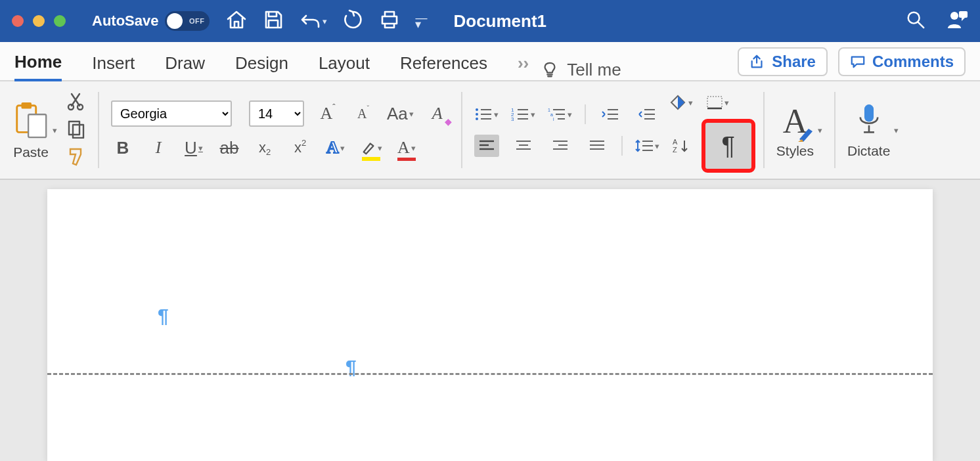  Describe the element at coordinates (76, 102) in the screenshot. I see `cut-button` at that location.